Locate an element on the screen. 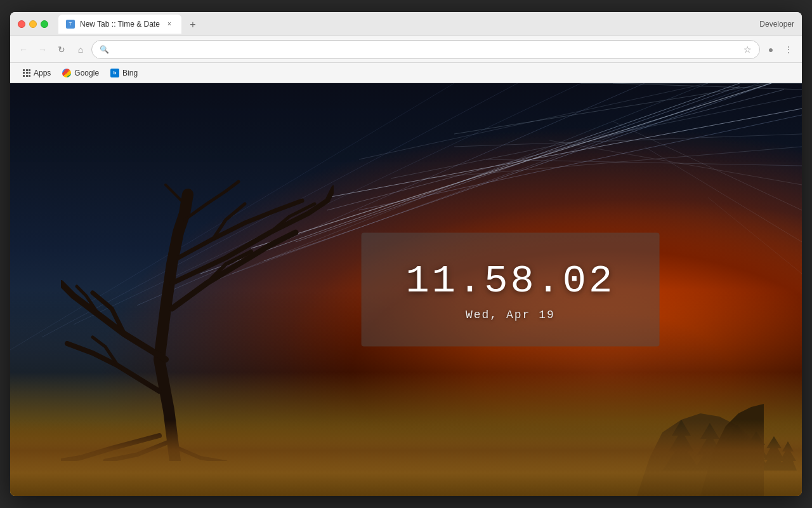  refresh-button: ↻ is located at coordinates (62, 50).